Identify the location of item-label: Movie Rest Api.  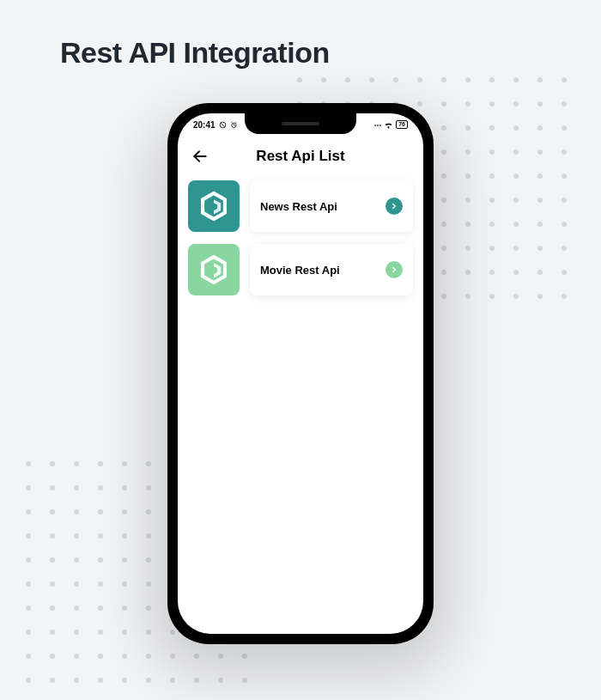
(300, 270).